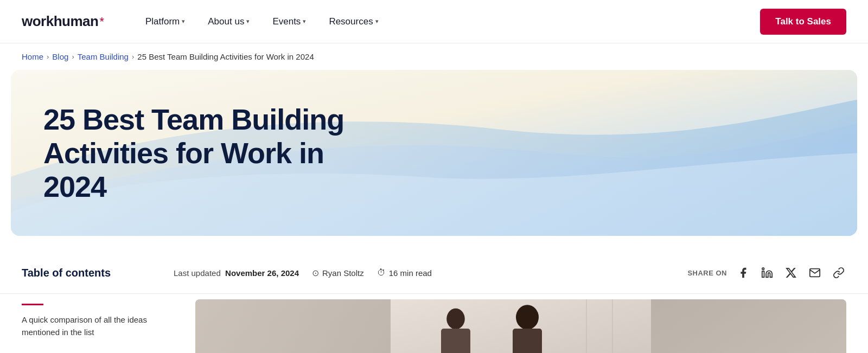 The height and width of the screenshot is (353, 868). Describe the element at coordinates (197, 273) in the screenshot. I see `last-updated-prefix: Last updated` at that location.